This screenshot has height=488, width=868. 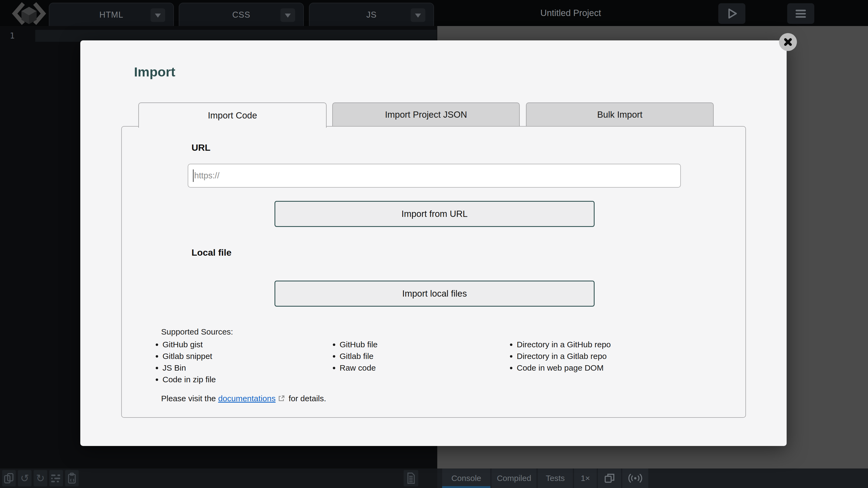 What do you see at coordinates (232, 115) in the screenshot?
I see `tab-import-code: Import Code` at bounding box center [232, 115].